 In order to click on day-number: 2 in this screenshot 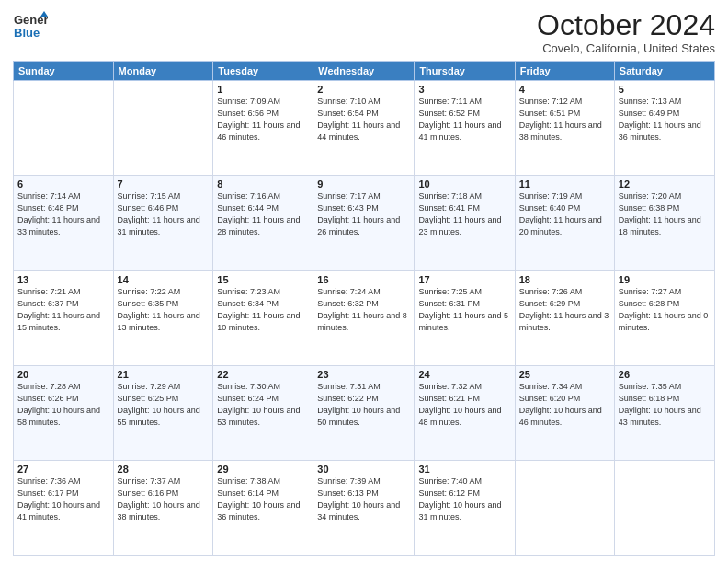, I will do `click(364, 89)`.